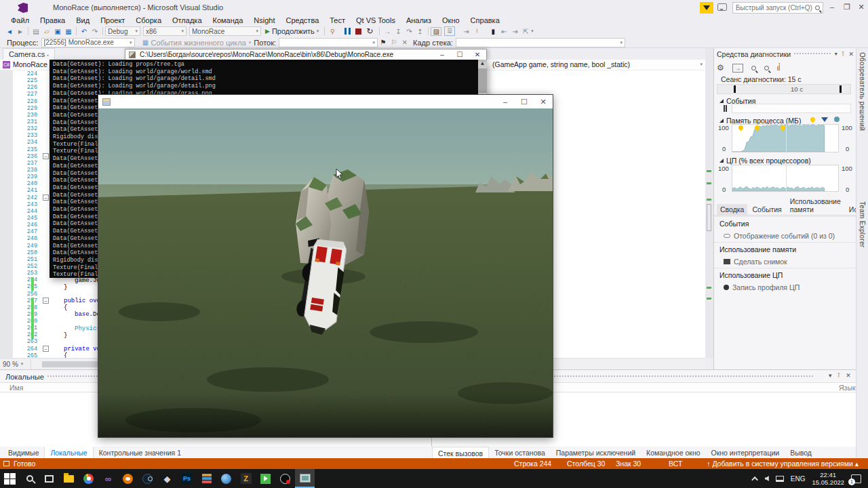 The height and width of the screenshot is (488, 868). I want to click on menu-тест: Тест, so click(338, 20).